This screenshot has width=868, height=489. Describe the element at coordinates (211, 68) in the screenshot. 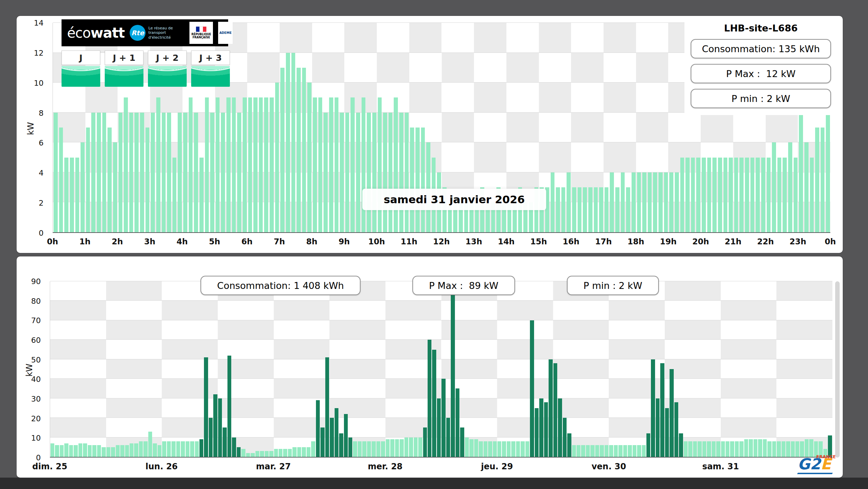

I see `day-button-3: J + 3` at that location.